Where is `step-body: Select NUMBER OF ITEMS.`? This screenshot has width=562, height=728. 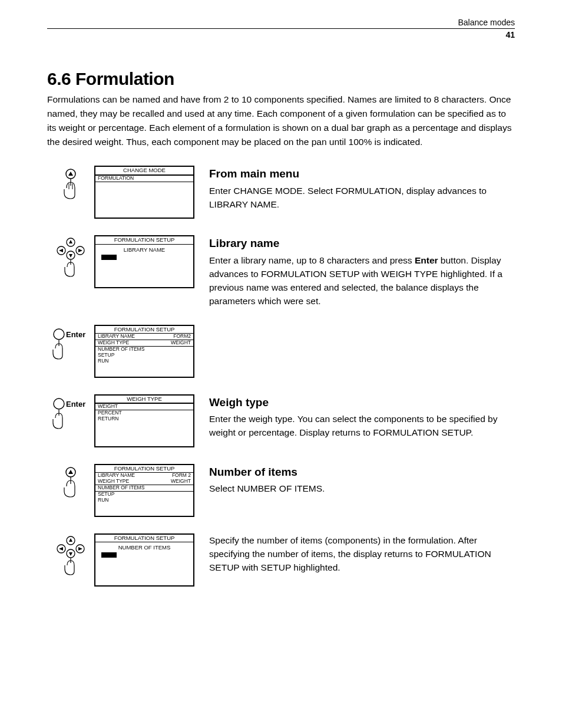
step-body: Select NUMBER OF ITEMS. is located at coordinates (362, 488).